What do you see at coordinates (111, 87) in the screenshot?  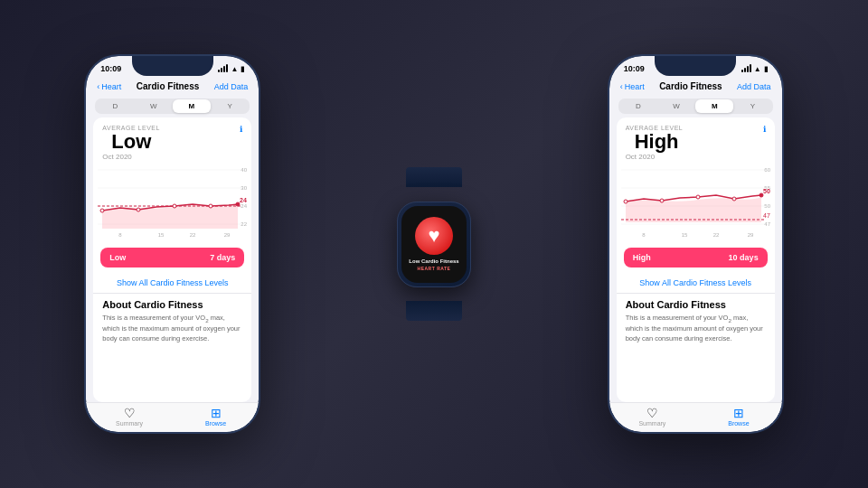 I see `back-label-left: Heart` at bounding box center [111, 87].